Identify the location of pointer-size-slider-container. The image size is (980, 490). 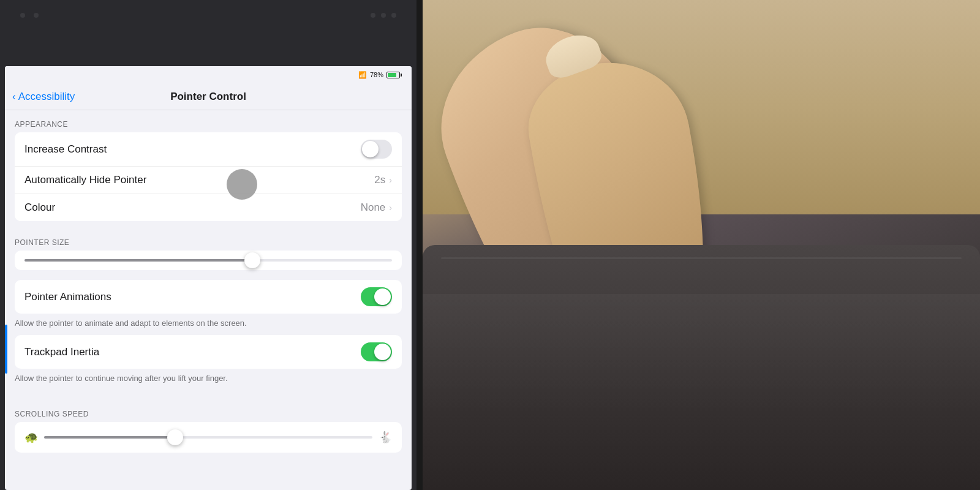
(208, 260).